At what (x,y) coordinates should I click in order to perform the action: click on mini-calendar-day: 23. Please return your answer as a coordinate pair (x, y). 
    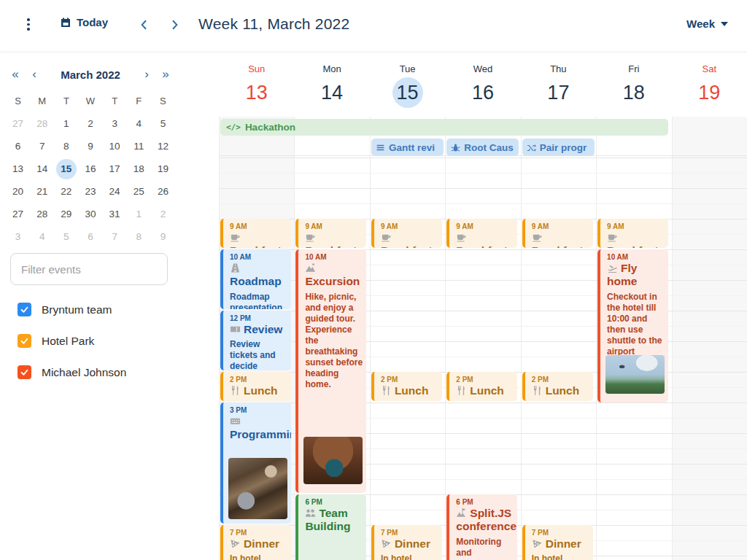
    Looking at the image, I should click on (90, 192).